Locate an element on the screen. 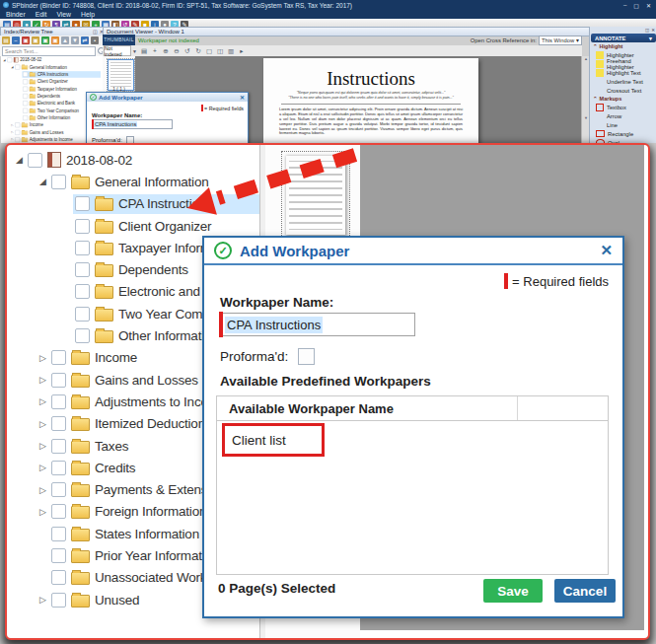 The width and height of the screenshot is (656, 644). rotate-left-icon: ↺ is located at coordinates (187, 51).